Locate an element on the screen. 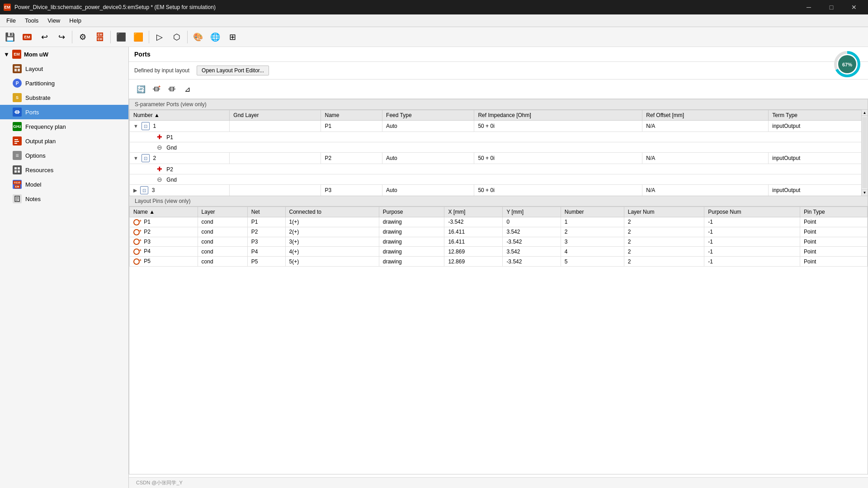 The image size is (868, 488). em-button: EM is located at coordinates (27, 37).